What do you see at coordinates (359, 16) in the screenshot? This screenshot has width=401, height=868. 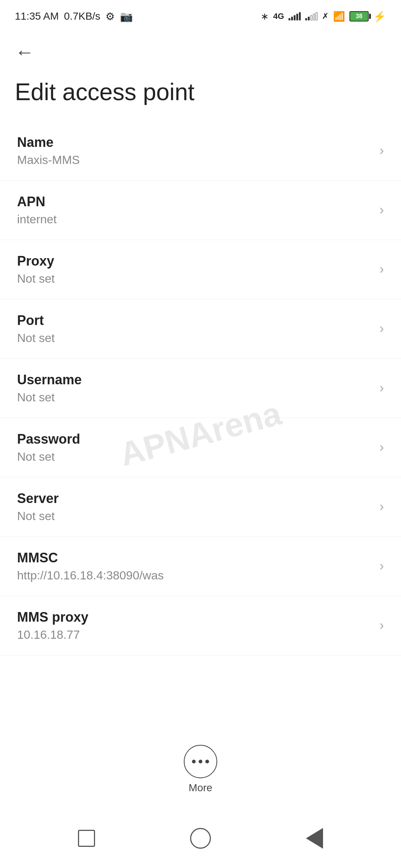 I see `battery-icon: 38` at bounding box center [359, 16].